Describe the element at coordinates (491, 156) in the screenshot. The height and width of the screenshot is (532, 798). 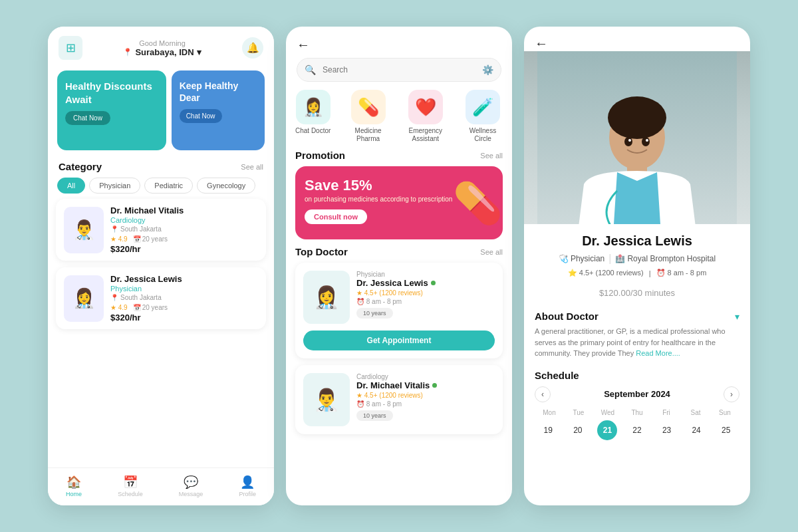
I see `promo-see-all: See all` at that location.